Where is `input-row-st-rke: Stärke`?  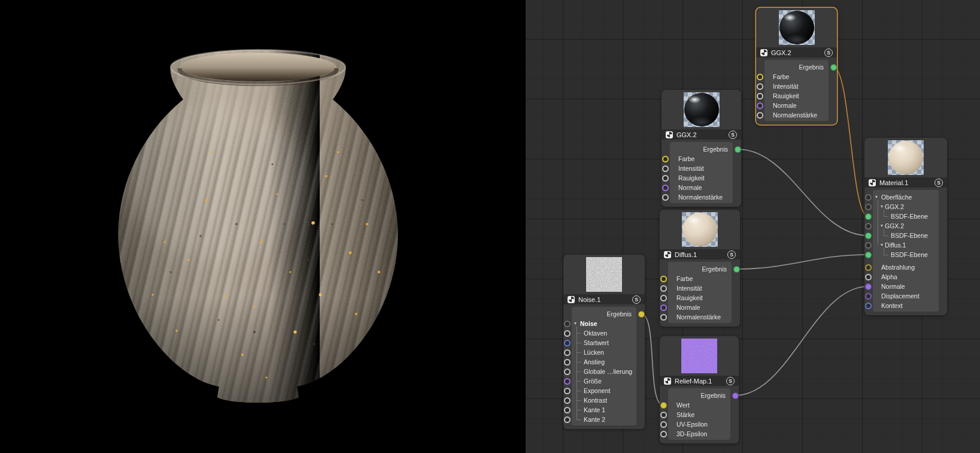 input-row-st-rke: Stärke is located at coordinates (699, 415).